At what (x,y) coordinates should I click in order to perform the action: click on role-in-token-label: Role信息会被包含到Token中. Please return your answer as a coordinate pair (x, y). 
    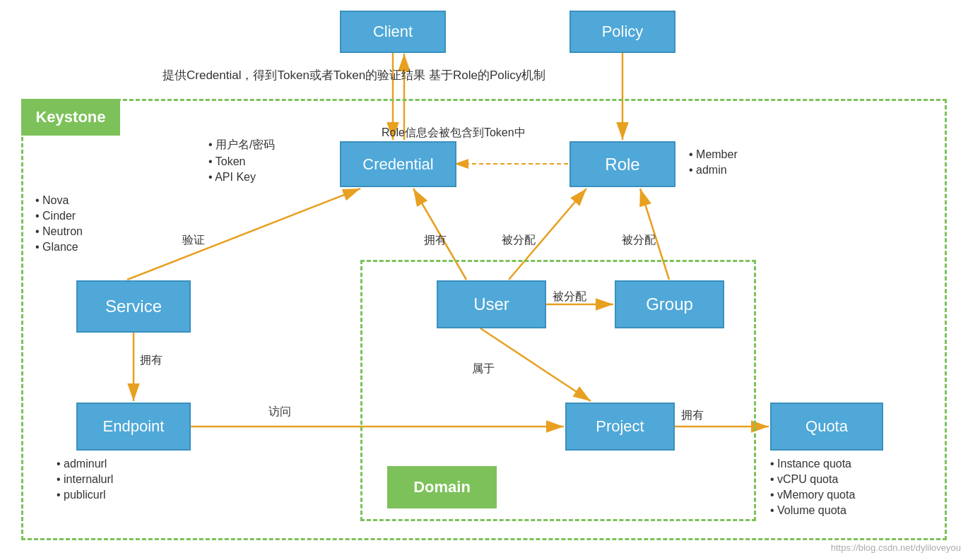
    Looking at the image, I should click on (454, 133).